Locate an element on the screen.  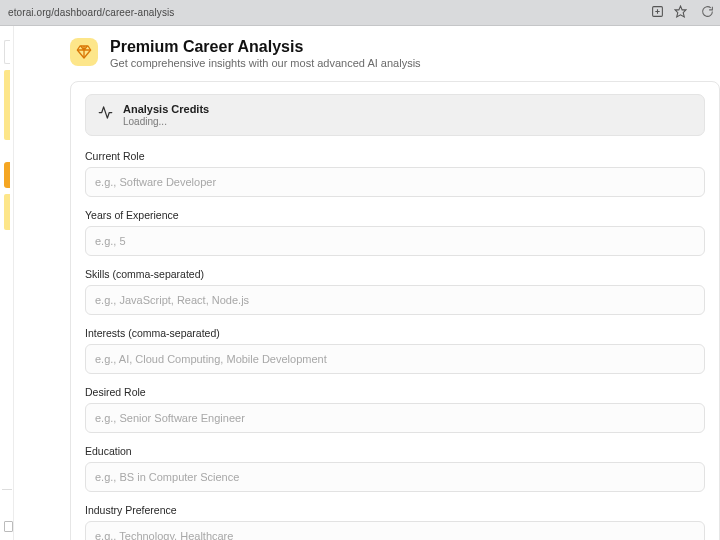
education-label: Education is located at coordinates (395, 451).